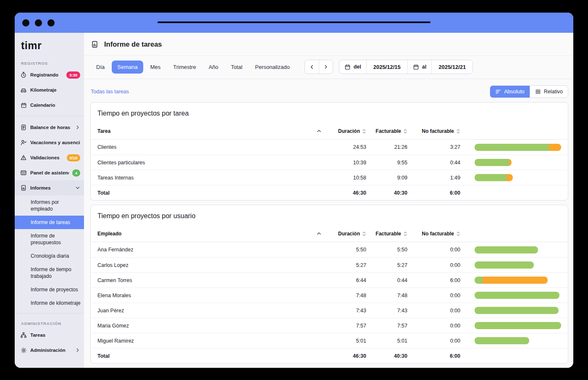  What do you see at coordinates (100, 67) in the screenshot?
I see `tab-dia: Día` at bounding box center [100, 67].